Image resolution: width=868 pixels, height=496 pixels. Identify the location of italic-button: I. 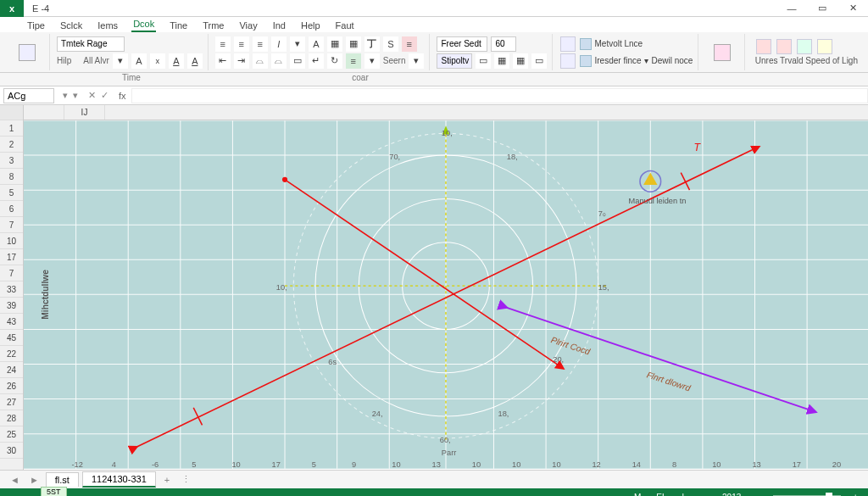
(279, 44).